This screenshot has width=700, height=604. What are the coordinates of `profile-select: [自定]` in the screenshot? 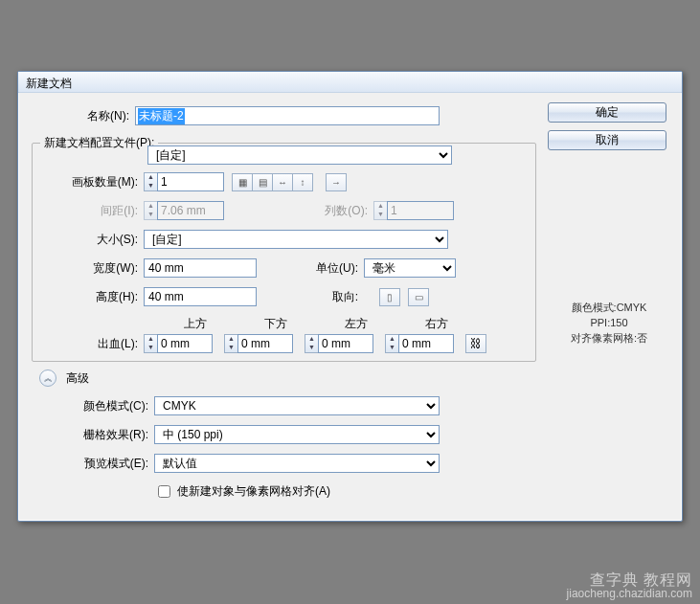 It's located at (300, 155).